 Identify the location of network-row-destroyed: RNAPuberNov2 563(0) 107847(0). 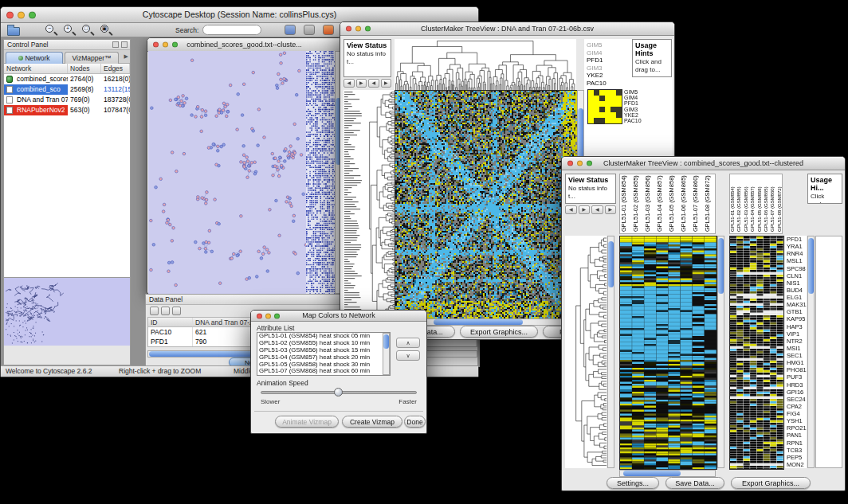
(67, 110).